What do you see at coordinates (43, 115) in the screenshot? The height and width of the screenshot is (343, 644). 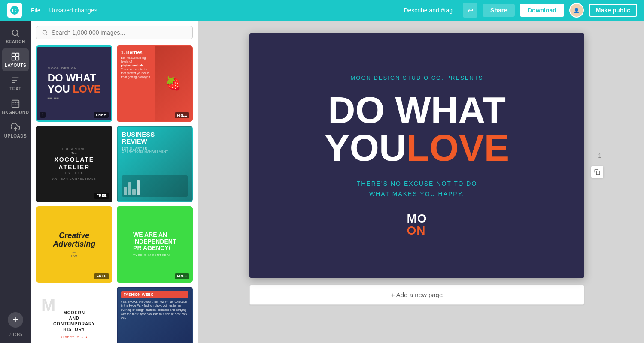 I see `info-badge: ℹ` at bounding box center [43, 115].